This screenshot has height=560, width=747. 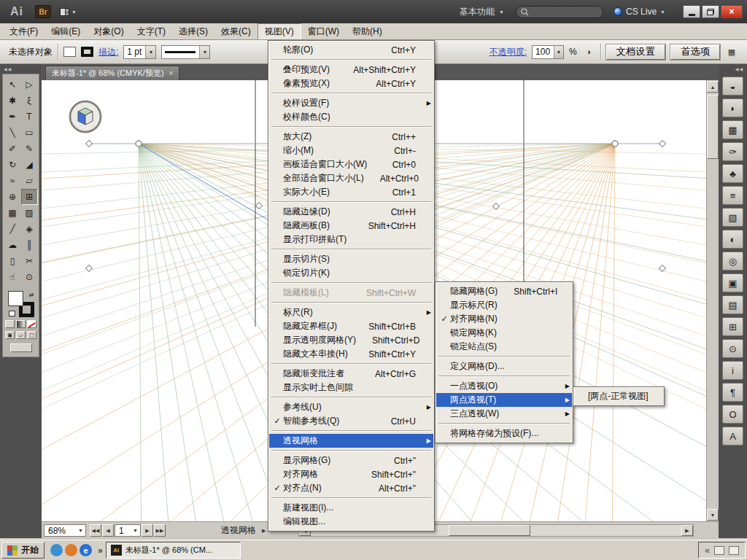 I want to click on menu-item-lock-slices: 锁定切片(K), so click(x=352, y=273).